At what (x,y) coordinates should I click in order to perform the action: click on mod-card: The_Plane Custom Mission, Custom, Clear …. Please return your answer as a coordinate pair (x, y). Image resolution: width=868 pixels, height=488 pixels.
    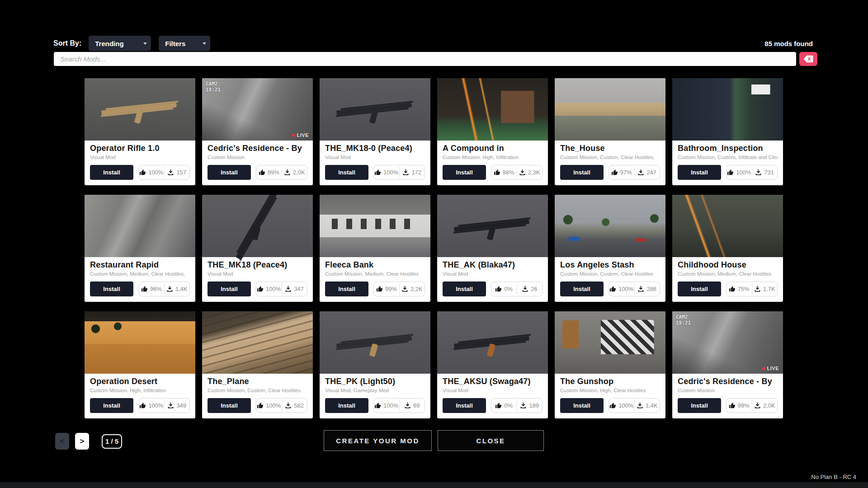
    Looking at the image, I should click on (258, 365).